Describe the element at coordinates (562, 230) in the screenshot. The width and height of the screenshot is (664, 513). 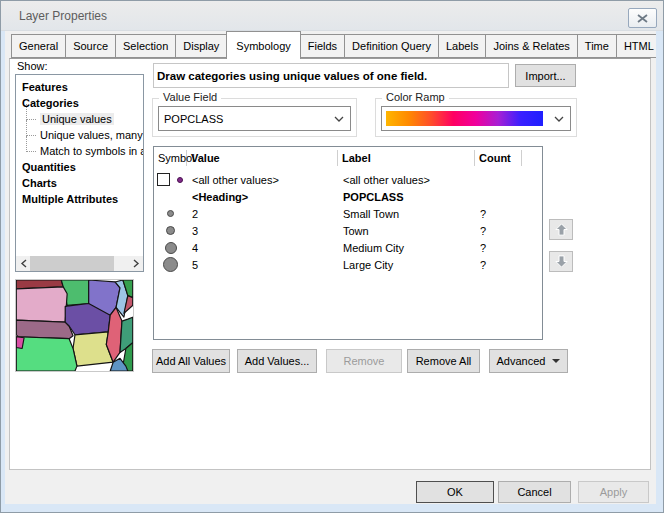
I see `arrow-up-icon` at that location.